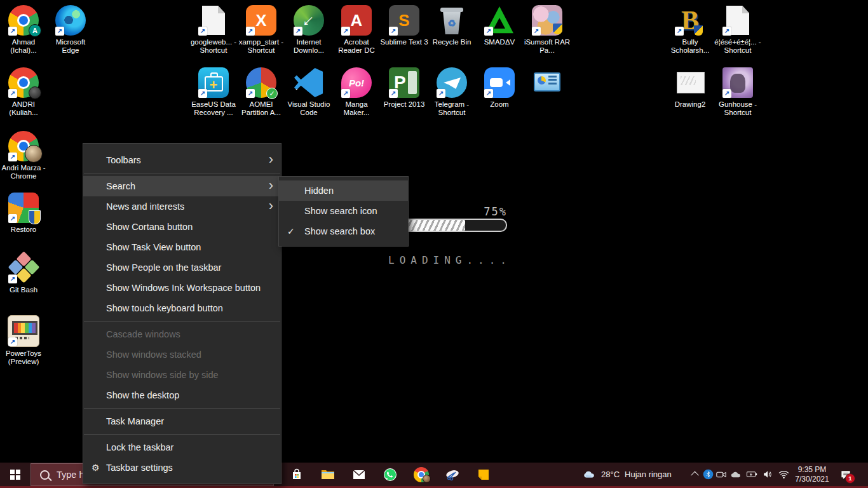 Image resolution: width=868 pixels, height=488 pixels. What do you see at coordinates (738, 92) in the screenshot?
I see `desktop-icon-gunhouse: ↗Gunhouse - Shortcut` at bounding box center [738, 92].